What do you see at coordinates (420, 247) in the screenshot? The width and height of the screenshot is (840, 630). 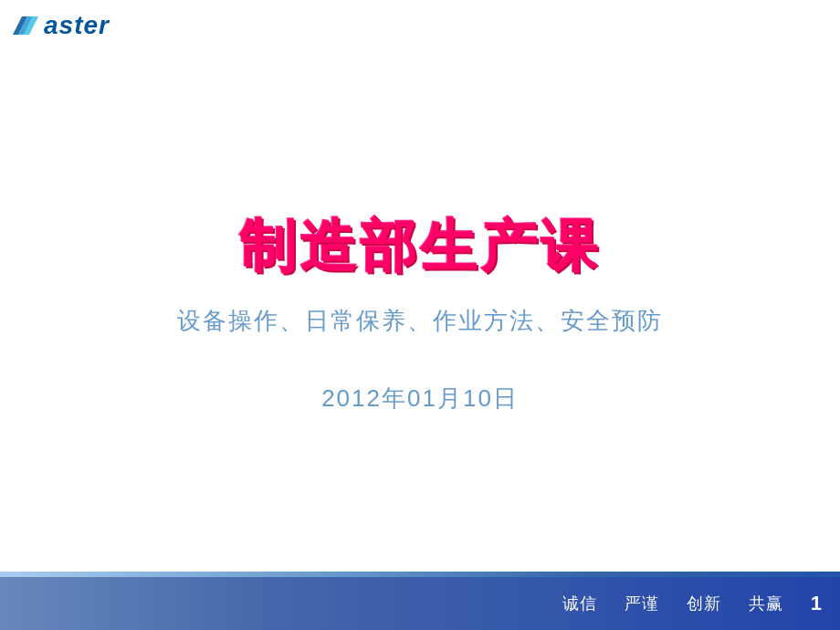 I see `slide-title: 制造部生产课` at bounding box center [420, 247].